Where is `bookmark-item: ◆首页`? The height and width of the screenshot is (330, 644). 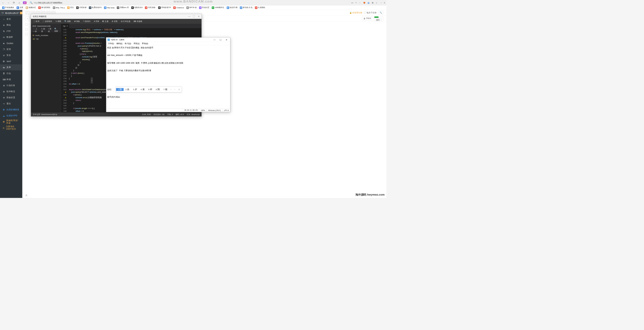 bookmark-item: ◆首页 is located at coordinates (70, 8).